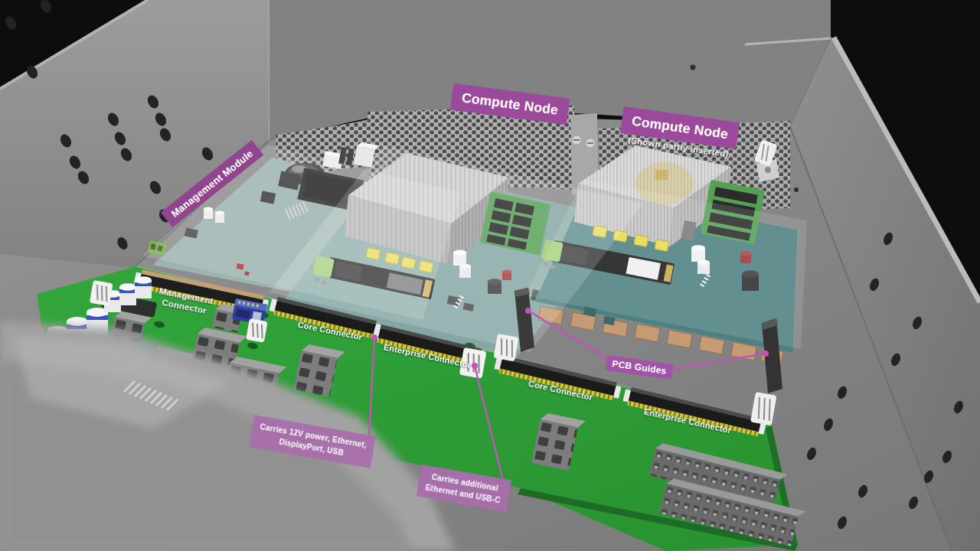  Describe the element at coordinates (427, 357) in the screenshot. I see `enterprise-connector-left-label: Enterprise Connector` at that location.